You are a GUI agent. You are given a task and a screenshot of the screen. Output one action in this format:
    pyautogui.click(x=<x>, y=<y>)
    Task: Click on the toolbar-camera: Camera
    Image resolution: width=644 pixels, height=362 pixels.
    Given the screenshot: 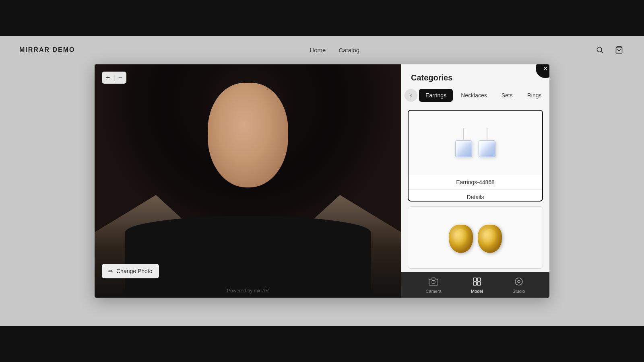 What is the action you would take?
    pyautogui.click(x=434, y=285)
    